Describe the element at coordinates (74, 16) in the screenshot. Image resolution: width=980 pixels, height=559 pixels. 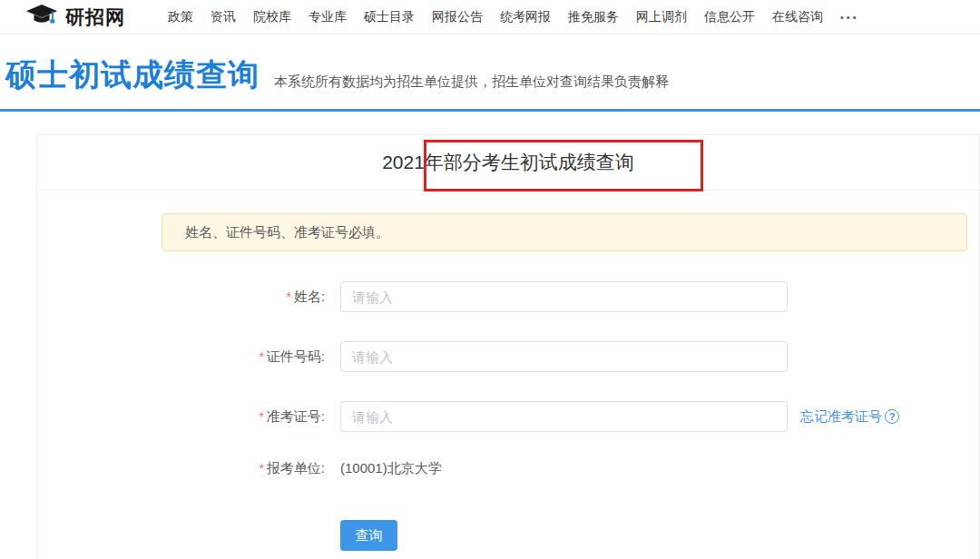
I see `site-logo: 研招网` at that location.